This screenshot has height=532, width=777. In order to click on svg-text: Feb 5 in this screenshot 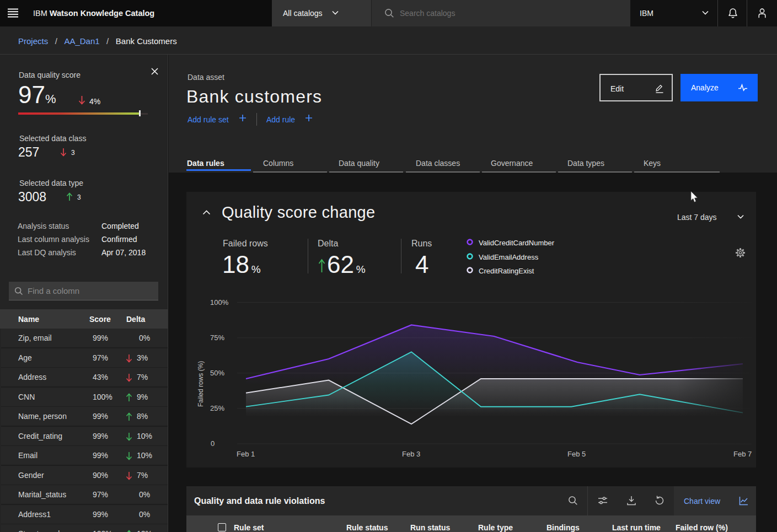, I will do `click(577, 454)`.